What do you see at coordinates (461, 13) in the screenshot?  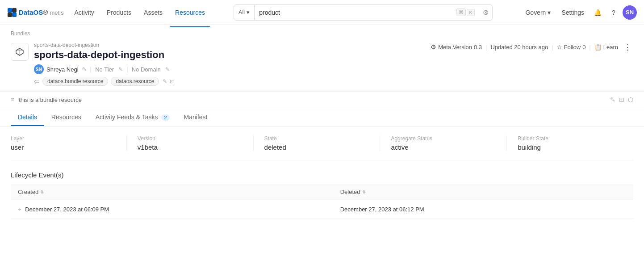 I see `shortcut-cmd: ⌘` at bounding box center [461, 13].